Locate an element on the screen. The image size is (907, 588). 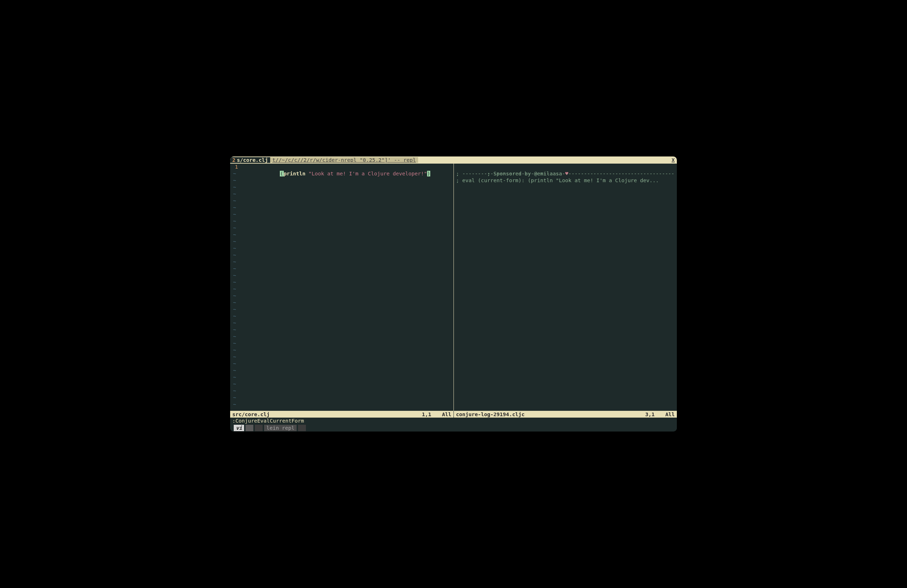
status-filename: conjure-log-29194.cljc is located at coordinates (490, 414).